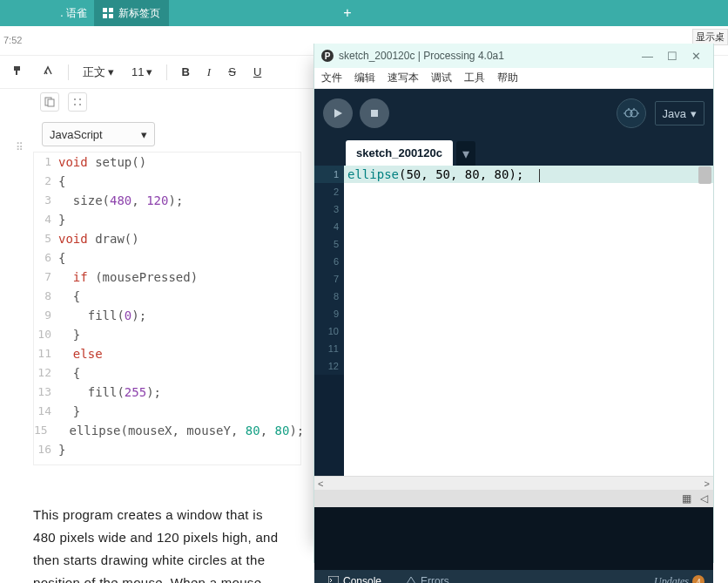  Describe the element at coordinates (329, 244) in the screenshot. I see `gutter-line: 5` at that location.